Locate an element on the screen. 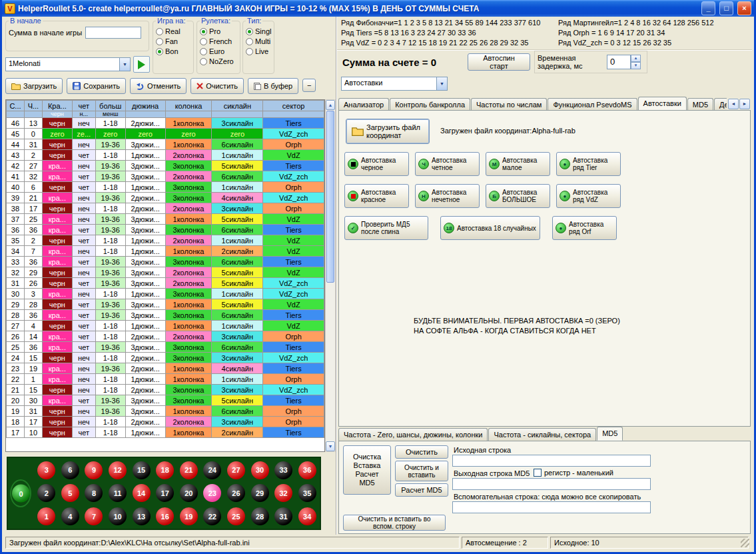  table-row: 303кра...неч1-181дюжи...3колонка1сиклайн… is located at coordinates (165, 294).